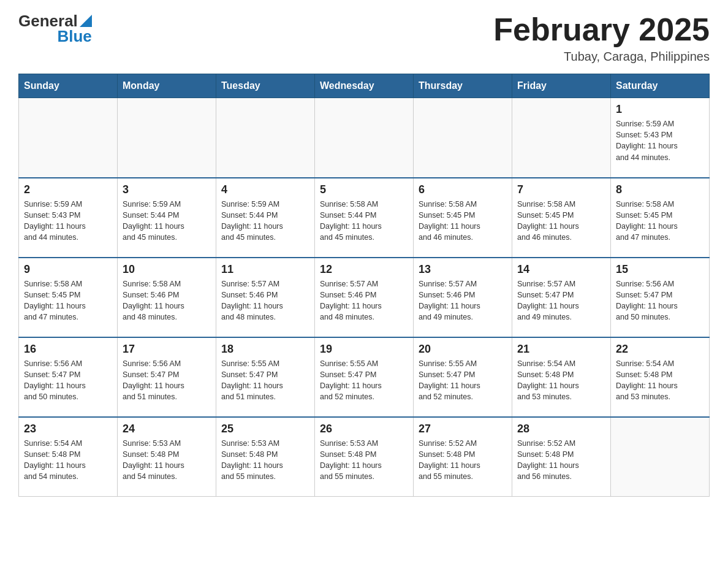  What do you see at coordinates (660, 270) in the screenshot?
I see `day-number: 15` at bounding box center [660, 270].